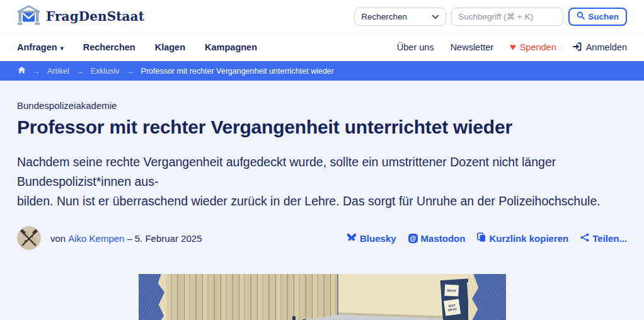  I want to click on nav-item-recherchen: Recherchen, so click(110, 47).